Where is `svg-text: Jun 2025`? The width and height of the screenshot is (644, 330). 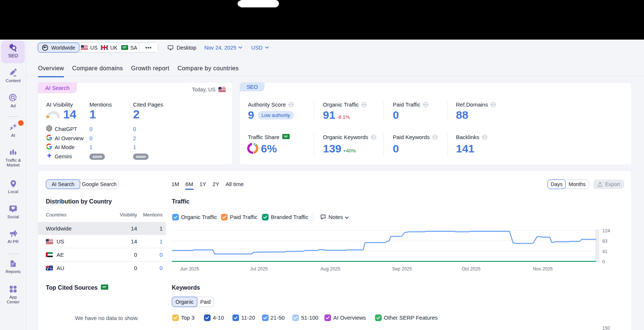
svg-text: Jun 2025 is located at coordinates (189, 269).